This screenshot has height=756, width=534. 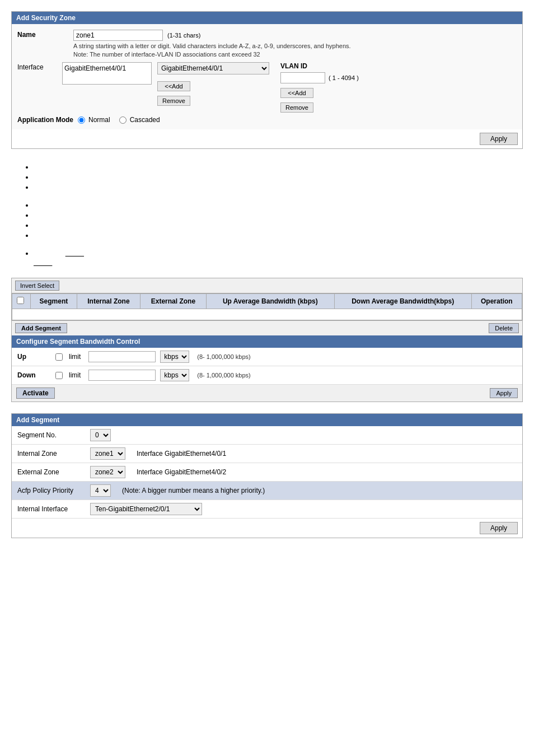 I want to click on mode-cascaded-radio, so click(x=123, y=120).